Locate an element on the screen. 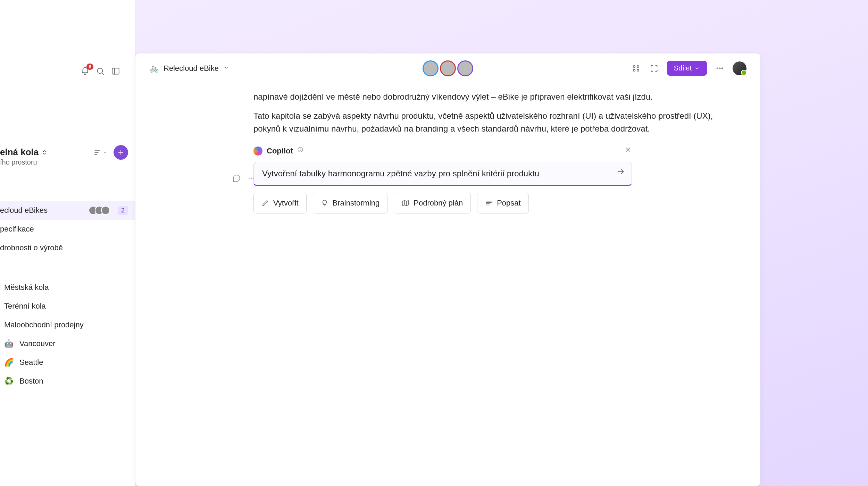 This screenshot has width=868, height=486. share-button: Sdílet is located at coordinates (687, 68).